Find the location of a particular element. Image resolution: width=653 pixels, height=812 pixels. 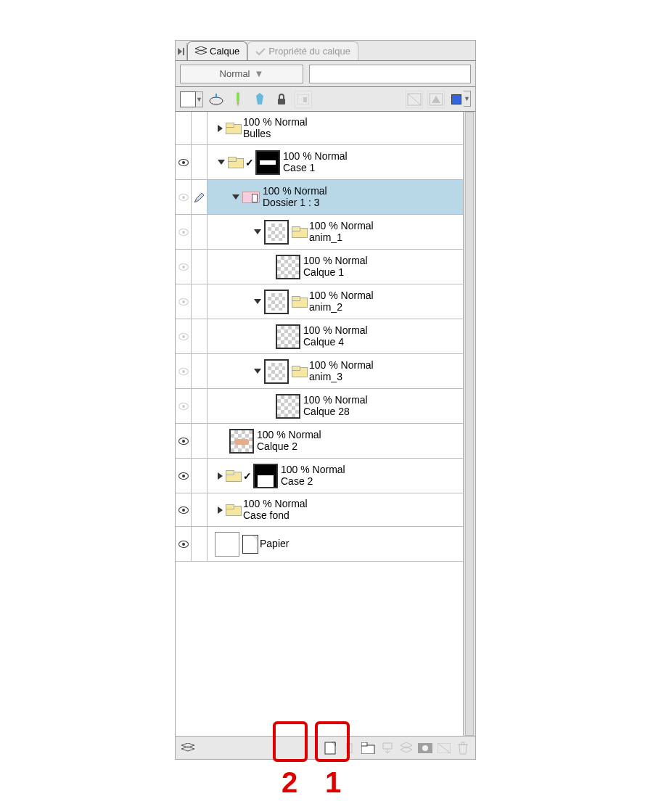

draft-layer-icon is located at coordinates (260, 99).